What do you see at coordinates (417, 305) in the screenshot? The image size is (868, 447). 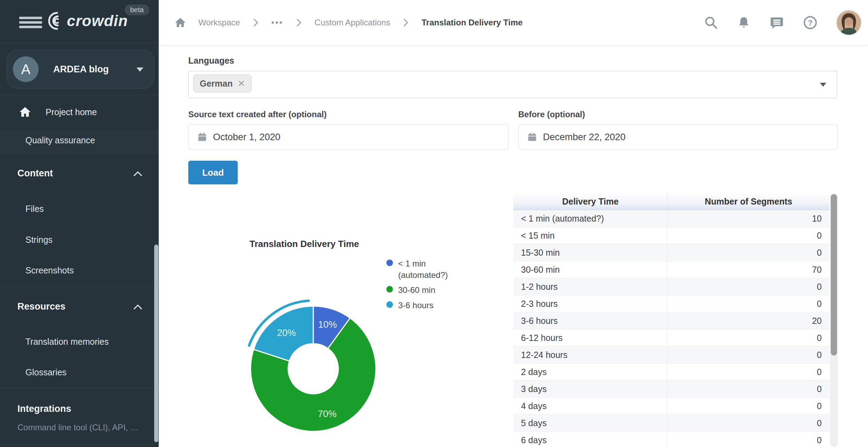 I see `legend-item: 3-6 hours` at bounding box center [417, 305].